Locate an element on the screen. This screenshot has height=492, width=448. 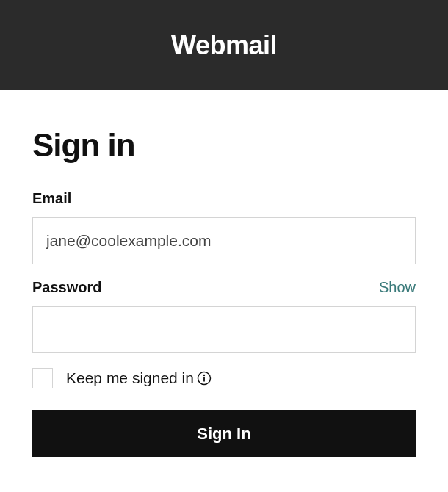
keep-signed-checkbox is located at coordinates (43, 378).